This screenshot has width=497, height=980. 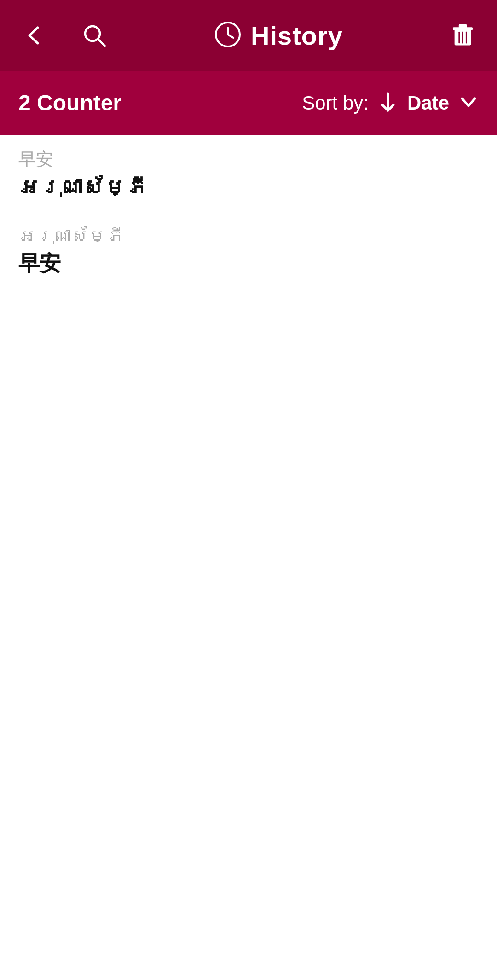 I want to click on list-item-source: អរុណាស័ម្ភី, so click(x=248, y=236).